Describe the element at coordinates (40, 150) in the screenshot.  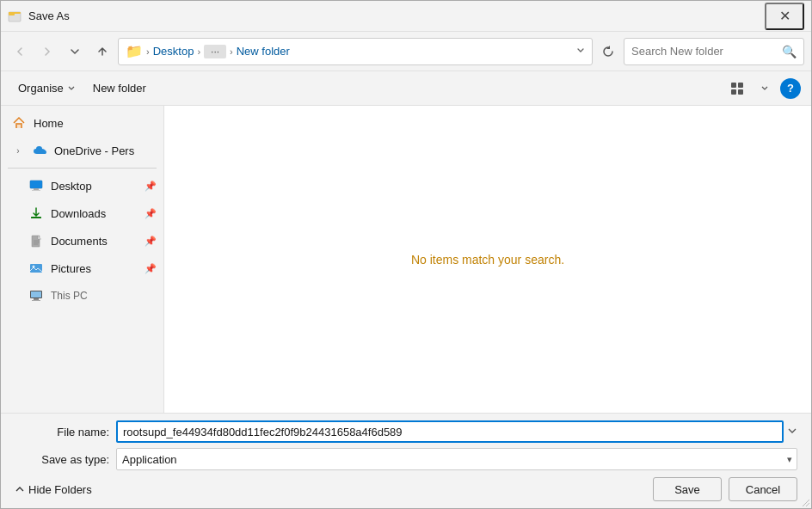
I see `onedrive-icon` at that location.